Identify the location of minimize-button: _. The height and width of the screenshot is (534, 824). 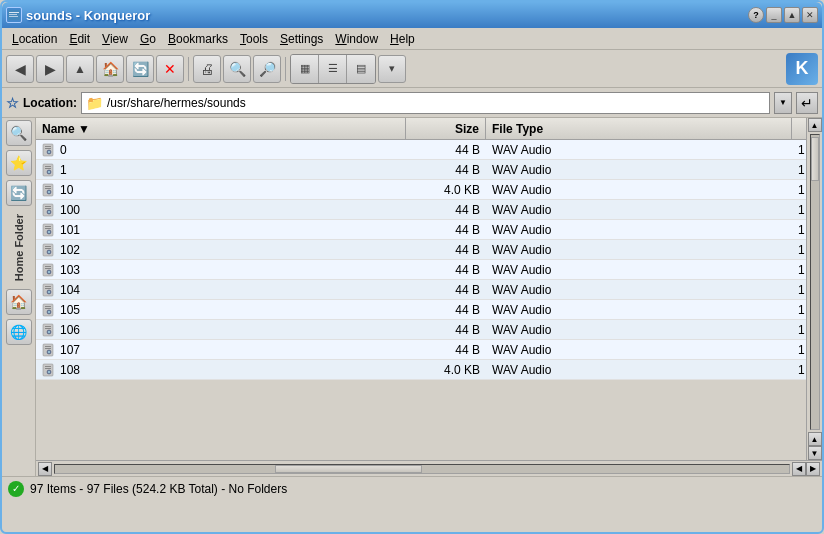
(774, 15).